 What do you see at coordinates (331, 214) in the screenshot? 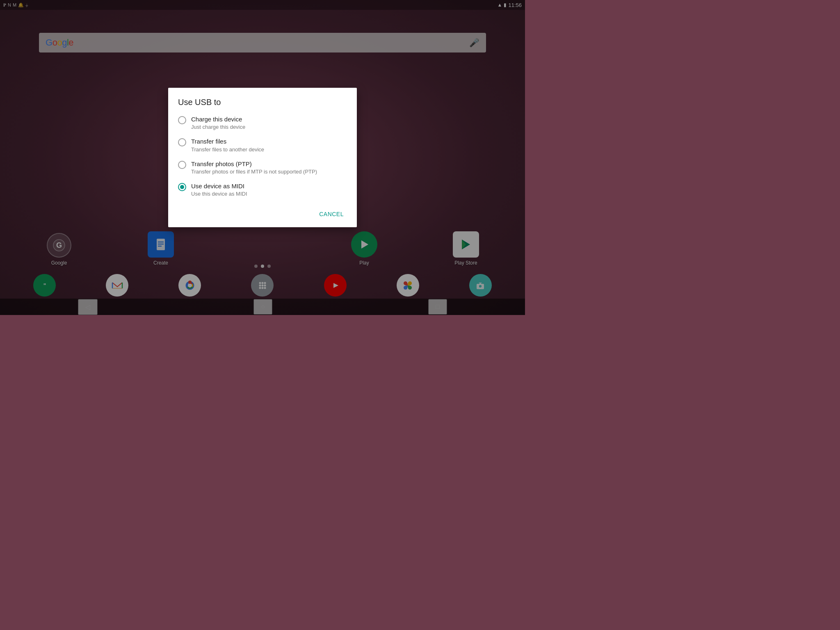
I see `cancel-button: CANCEL` at bounding box center [331, 214].